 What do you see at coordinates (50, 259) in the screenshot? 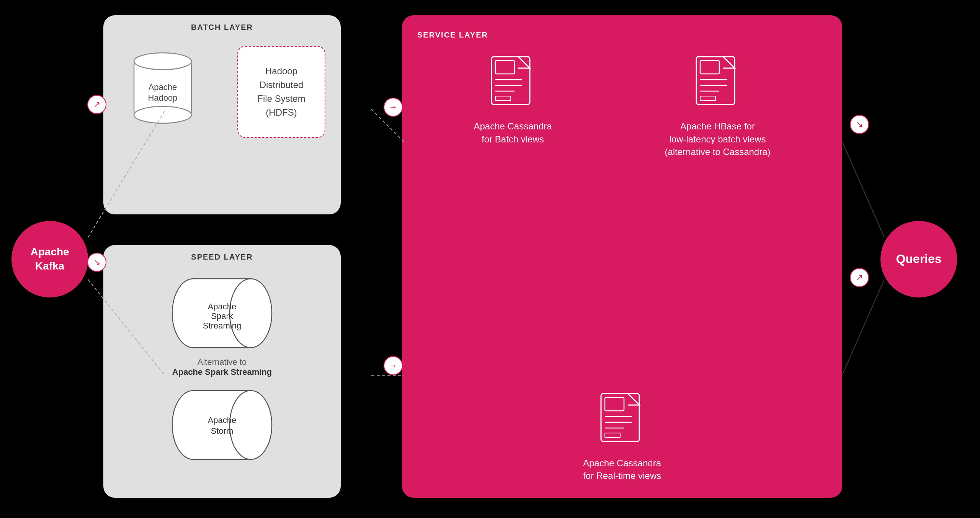
I see `kafka-label: Apache Kafka` at bounding box center [50, 259].